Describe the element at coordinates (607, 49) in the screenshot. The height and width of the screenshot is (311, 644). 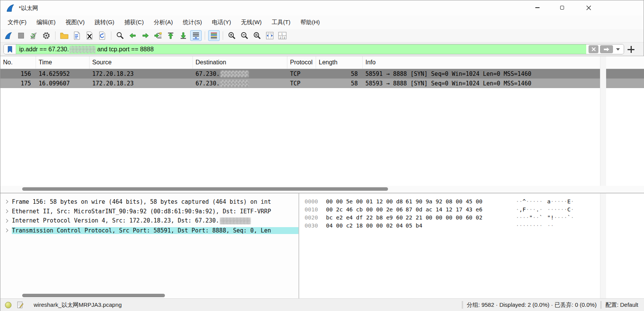
I see `filter-apply-button` at that location.